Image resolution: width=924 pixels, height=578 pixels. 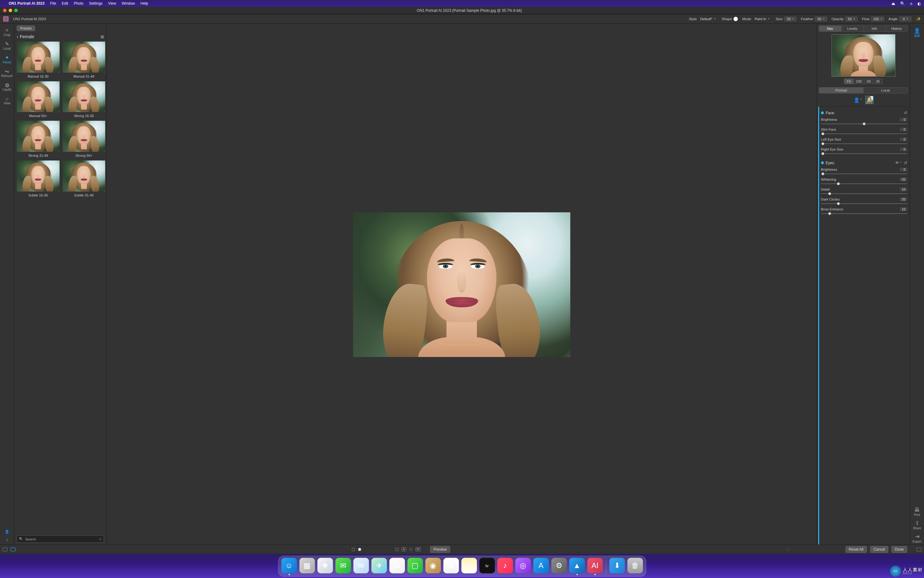 I want to click on mode-tab-portrait: Portrait, so click(x=841, y=90).